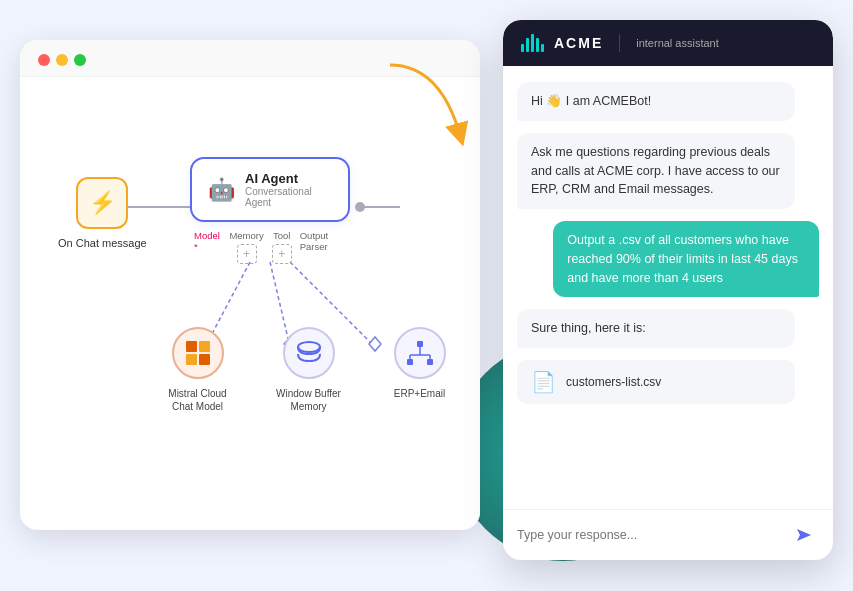 This screenshot has width=853, height=591. Describe the element at coordinates (198, 370) in the screenshot. I see `mistral-node: Mistral Cloud Chat Model` at that location.